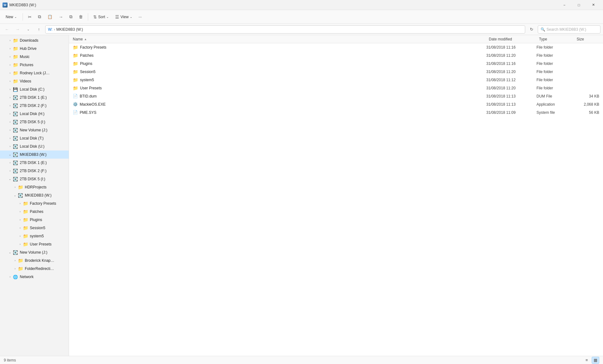  What do you see at coordinates (35, 195) in the screenshot?
I see `sidebar-item-mkied8b3-nested: ⌄ 💽 MKIED8B3 (W:)` at bounding box center [35, 195].